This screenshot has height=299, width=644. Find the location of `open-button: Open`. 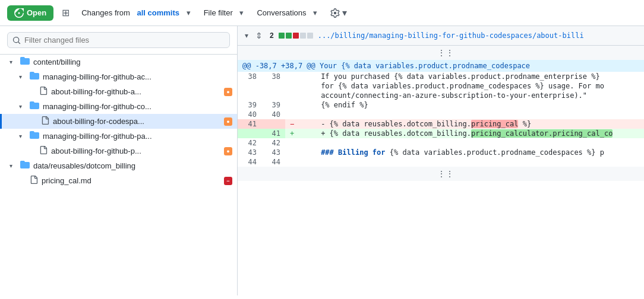

open-button: Open is located at coordinates (30, 13).